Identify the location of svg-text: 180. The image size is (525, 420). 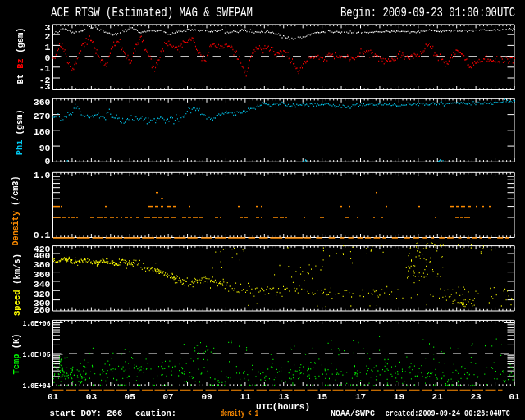
(43, 131).